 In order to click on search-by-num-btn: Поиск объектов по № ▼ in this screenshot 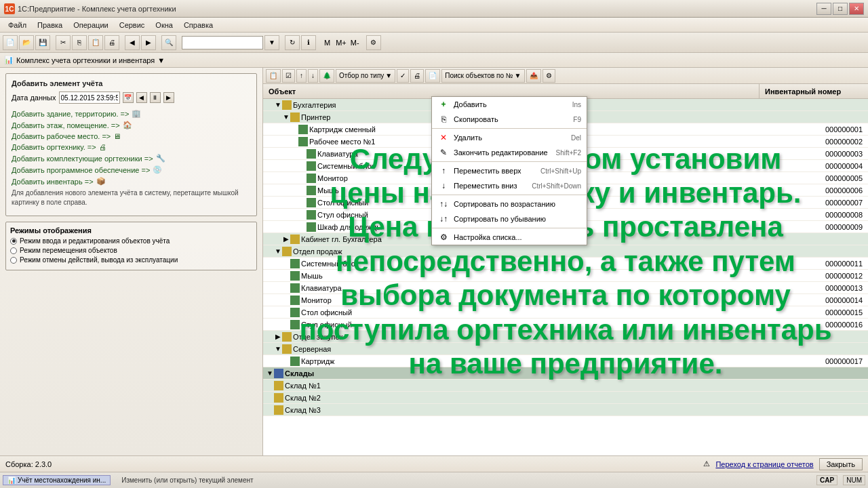, I will do `click(483, 76)`.